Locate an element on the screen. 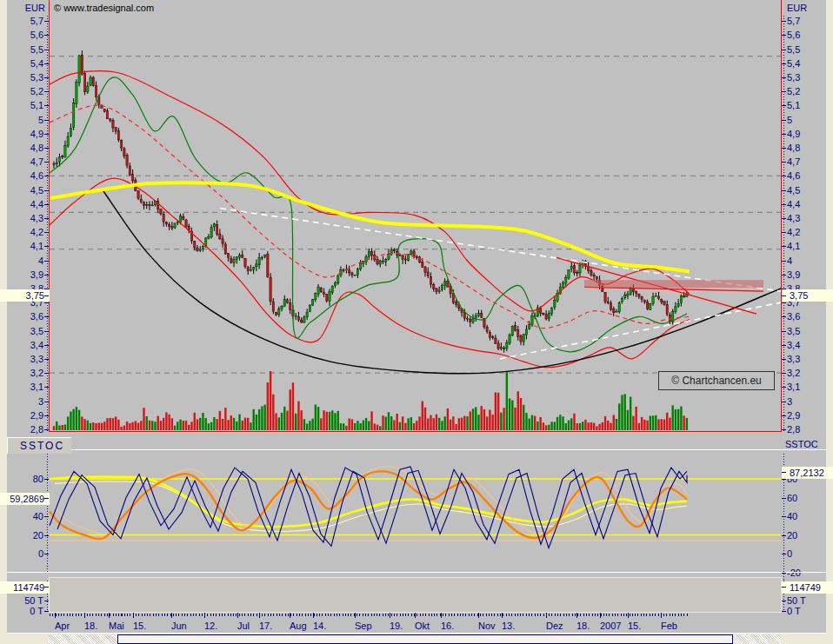  price-tick-label-right: 2,8 is located at coordinates (793, 429).